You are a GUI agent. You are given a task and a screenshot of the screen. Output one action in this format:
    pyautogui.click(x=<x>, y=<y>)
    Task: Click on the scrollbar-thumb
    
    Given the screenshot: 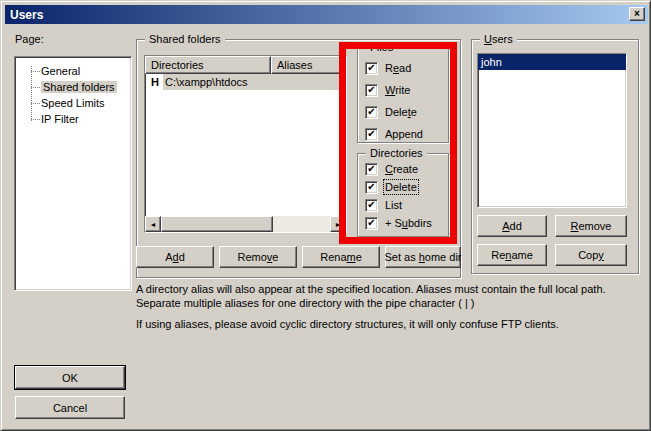 What is the action you would take?
    pyautogui.click(x=217, y=224)
    